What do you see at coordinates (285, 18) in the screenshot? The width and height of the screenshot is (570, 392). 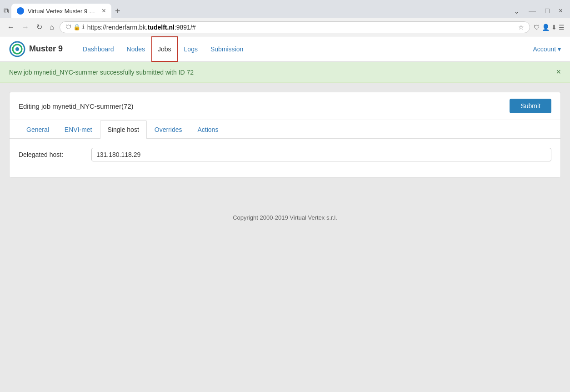 I see `browser-chrome: ⧉ Virtual Vertex Muster 9 Web co: × + ⌄ …` at bounding box center [285, 18].